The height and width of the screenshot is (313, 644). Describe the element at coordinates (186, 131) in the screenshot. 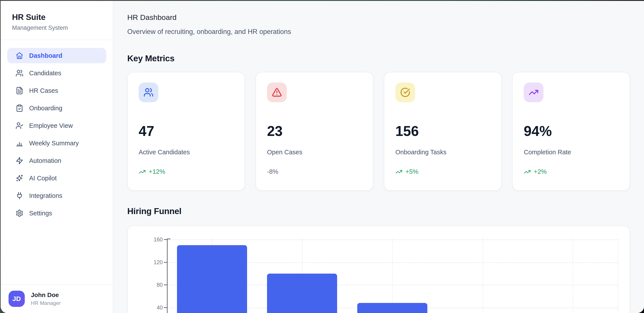

I see `metric-card-active-candidates: 47 Active Candidates +12%` at that location.